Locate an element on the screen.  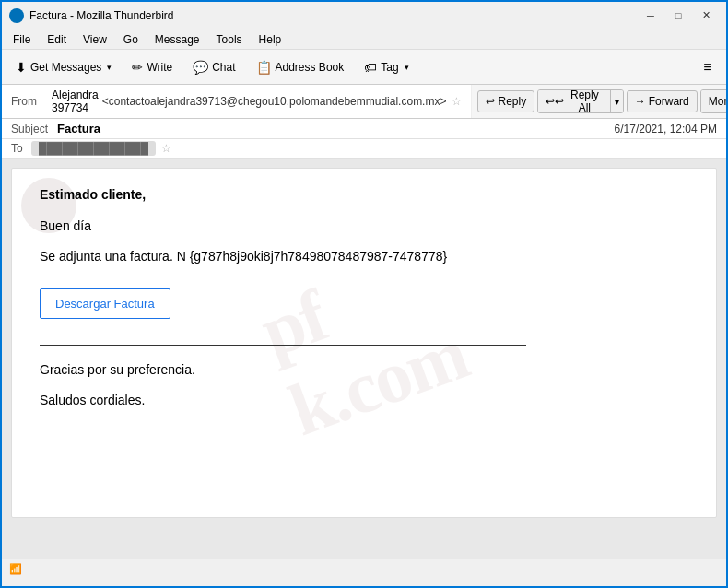
more-label: More is located at coordinates (719, 101).